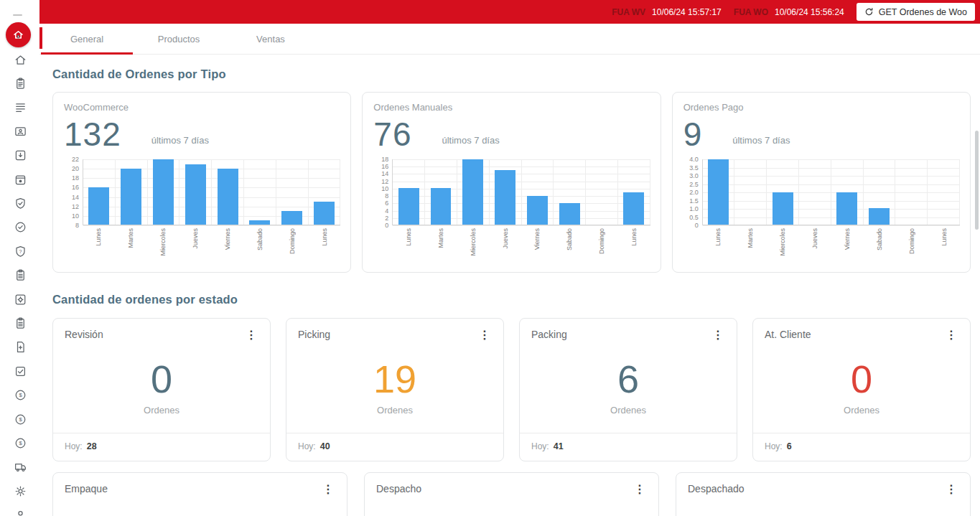 This screenshot has width=980, height=516. I want to click on chart-card-title: WooCommerce, so click(202, 108).